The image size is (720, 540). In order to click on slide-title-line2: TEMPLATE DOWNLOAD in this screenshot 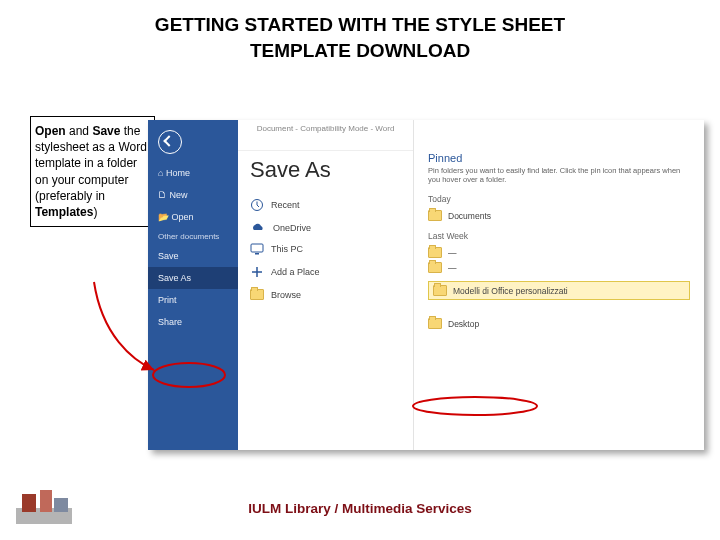, I will do `click(360, 50)`.